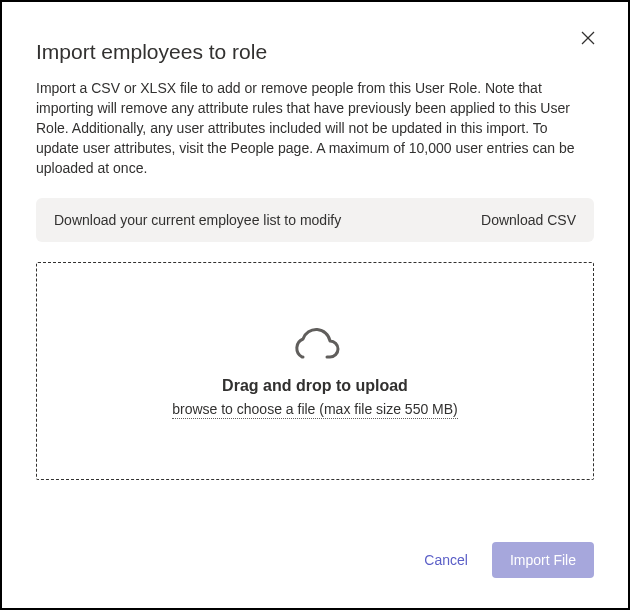 The height and width of the screenshot is (610, 630). What do you see at coordinates (315, 555) in the screenshot?
I see `dialog-footer: Cancel Import File` at bounding box center [315, 555].